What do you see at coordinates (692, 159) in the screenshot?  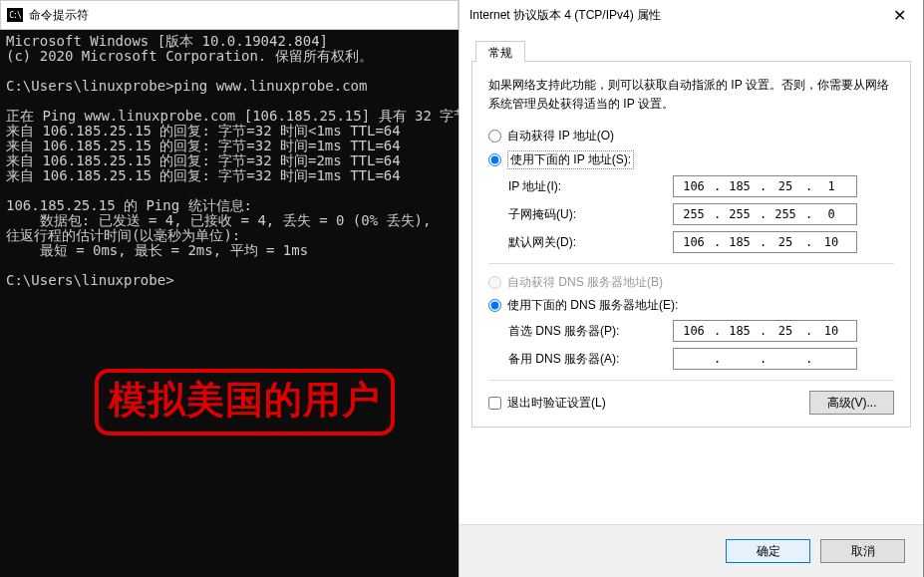 I see `radio-ip-manual: 使用下面的 IP 地址(S):` at bounding box center [692, 159].